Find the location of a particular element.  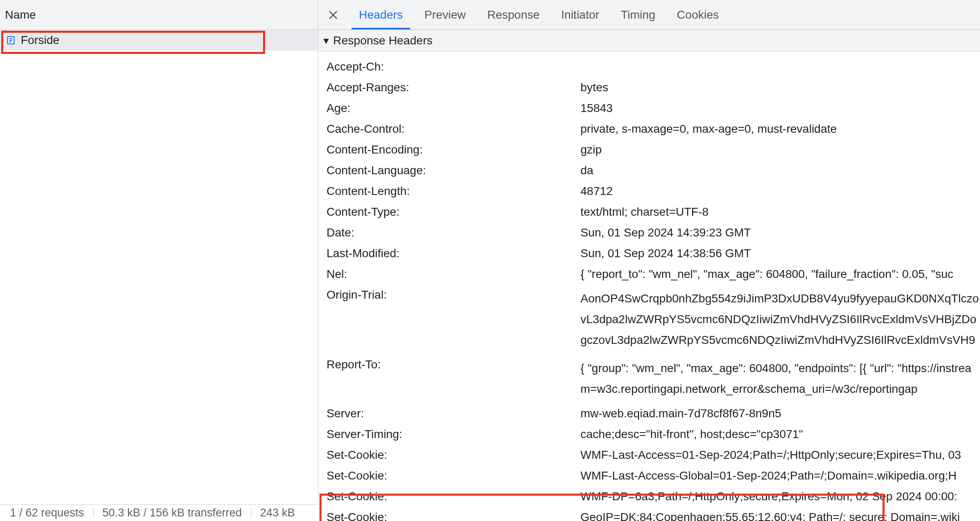

header-key: Nel: is located at coordinates (453, 274).